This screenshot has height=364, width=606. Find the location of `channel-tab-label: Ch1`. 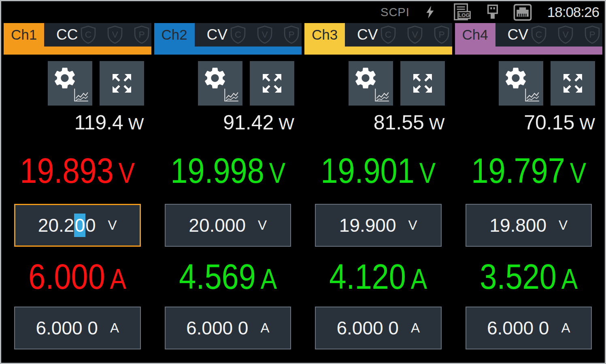

channel-tab-label: Ch1 is located at coordinates (24, 35).